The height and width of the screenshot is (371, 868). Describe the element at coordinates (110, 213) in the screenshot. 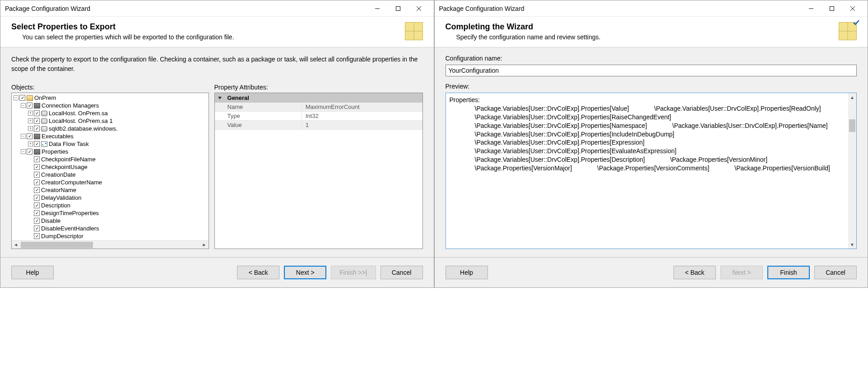

I see `tree-row: DesignTimeProperties` at that location.